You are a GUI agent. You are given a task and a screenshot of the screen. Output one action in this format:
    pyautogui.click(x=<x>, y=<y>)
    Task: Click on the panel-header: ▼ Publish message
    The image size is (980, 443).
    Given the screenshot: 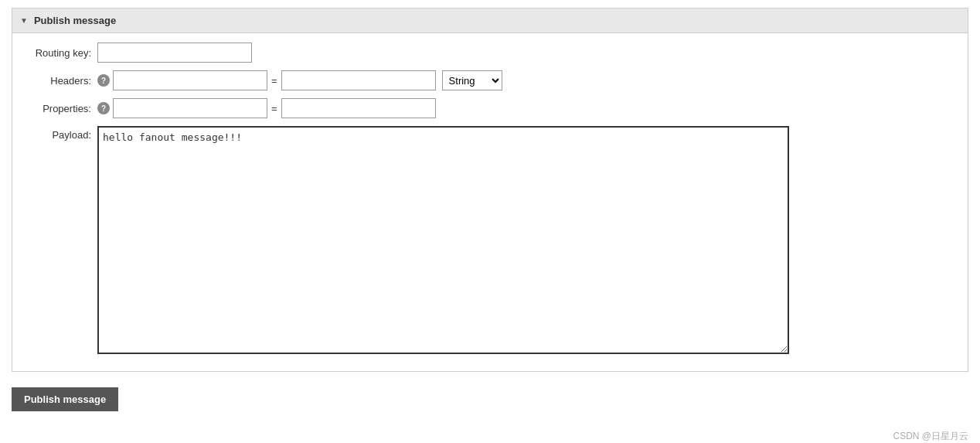 What is the action you would take?
    pyautogui.click(x=490, y=21)
    